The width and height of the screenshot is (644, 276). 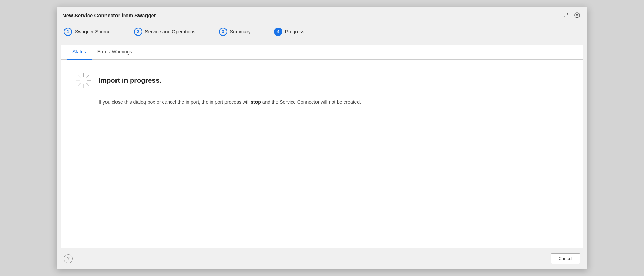 What do you see at coordinates (223, 32) in the screenshot?
I see `step-3-circle: 3` at bounding box center [223, 32].